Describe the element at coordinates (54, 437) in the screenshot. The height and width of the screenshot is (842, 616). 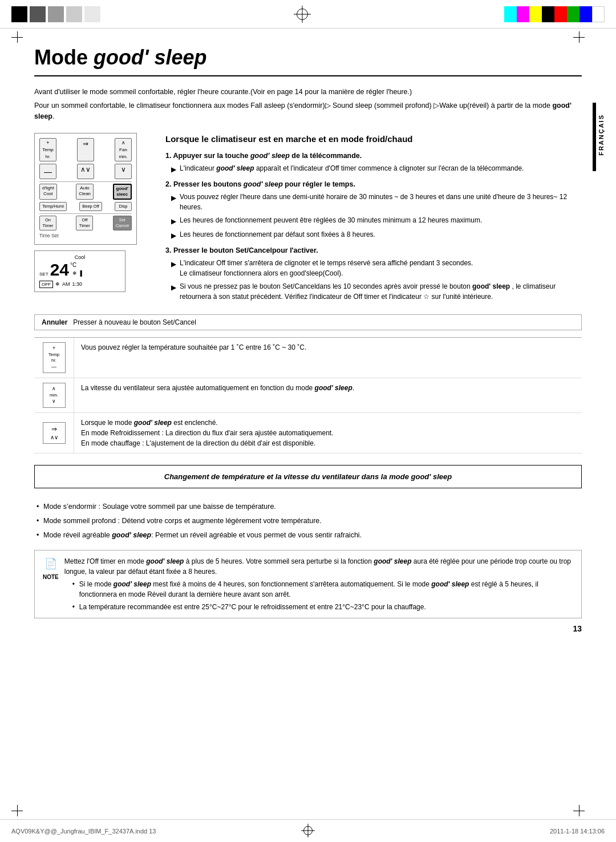
I see `airflow-wave: ∧∨` at that location.